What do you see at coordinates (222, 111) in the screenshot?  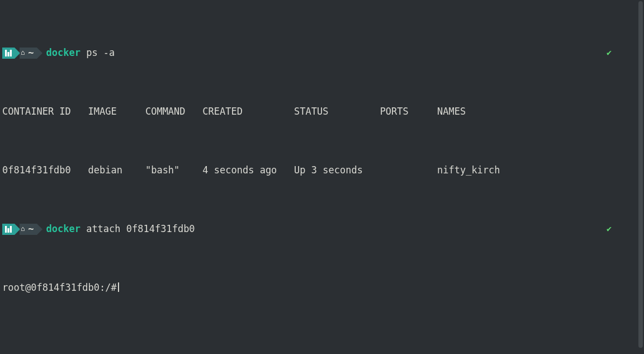 I see `col-created: CREATED` at bounding box center [222, 111].